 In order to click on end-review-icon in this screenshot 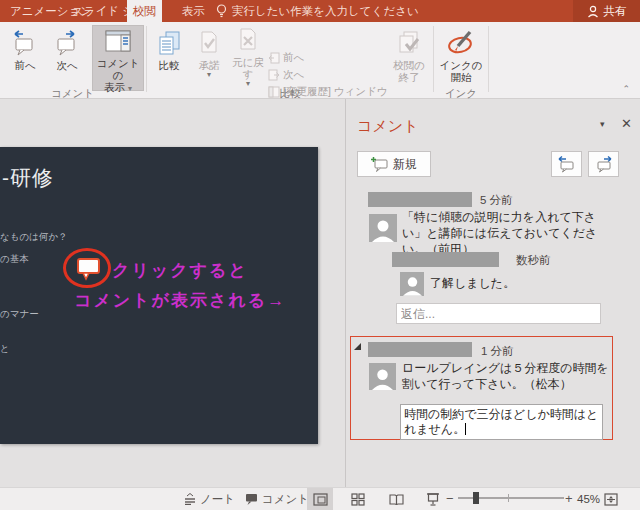, I will do `click(409, 41)`.